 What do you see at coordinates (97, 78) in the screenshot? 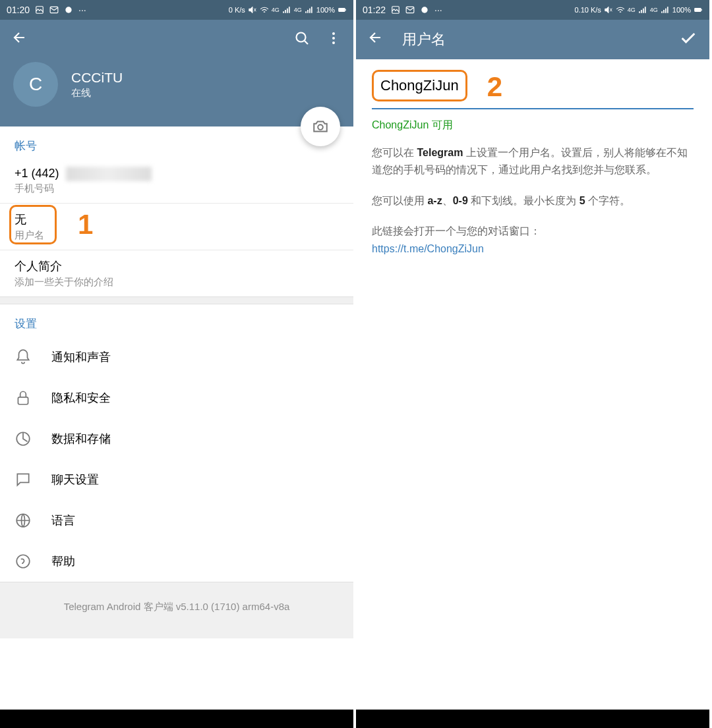
I see `profile-name: CCCiTU` at bounding box center [97, 78].